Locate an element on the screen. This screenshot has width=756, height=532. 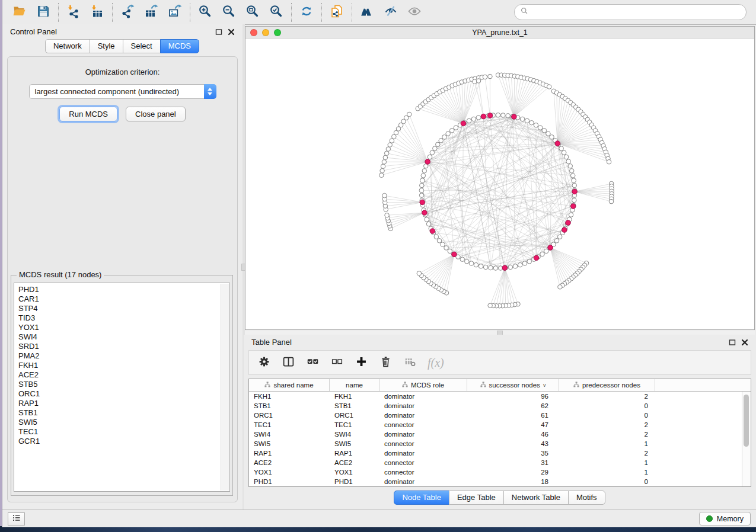
split-columns-button is located at coordinates (288, 363).